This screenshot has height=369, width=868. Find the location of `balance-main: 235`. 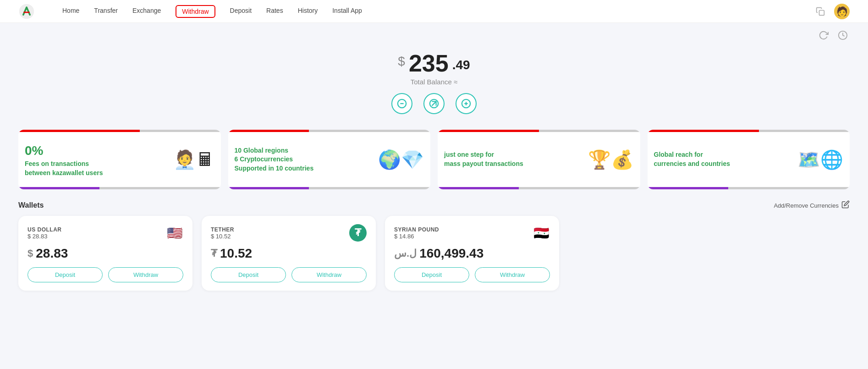

balance-main: 235 is located at coordinates (429, 63).